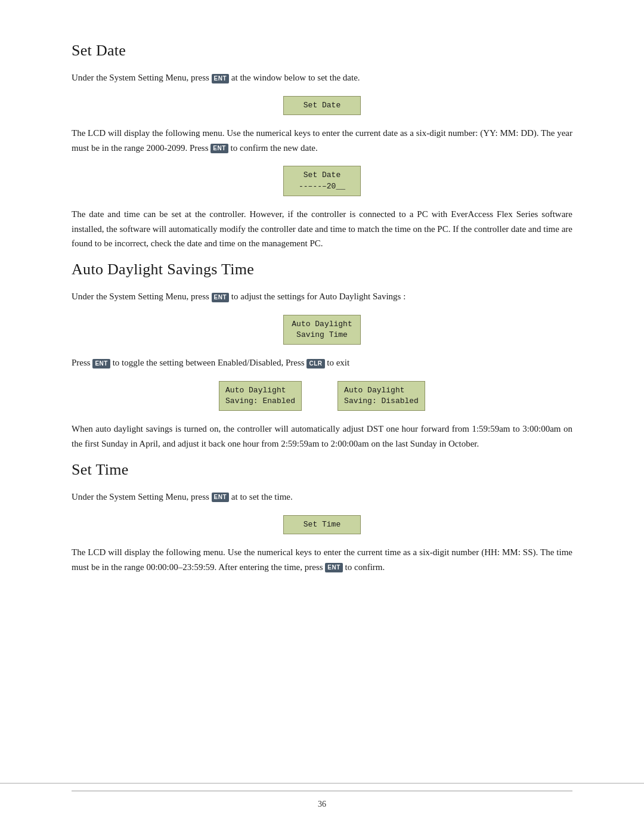 The image size is (644, 833). What do you see at coordinates (322, 181) in the screenshot?
I see `lcd-set-date-2: Set Date --–--–20__` at bounding box center [322, 181].